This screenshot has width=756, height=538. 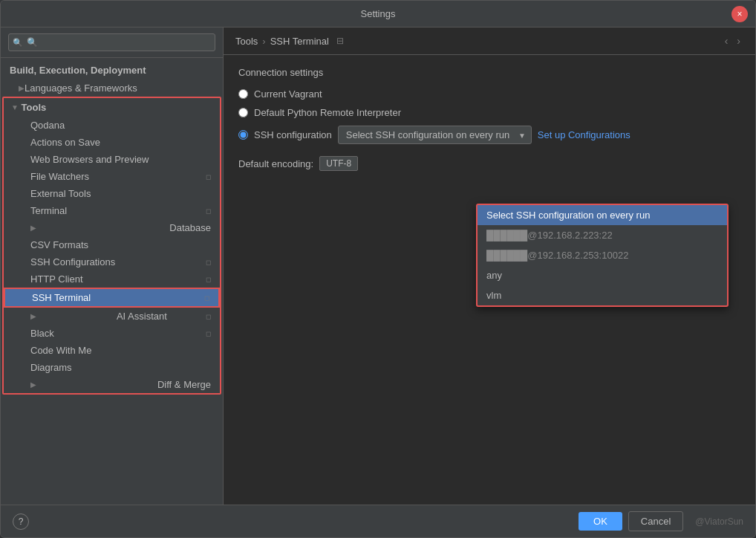 I want to click on radio-row-python: Default Python Remote Interpreter, so click(x=489, y=113).